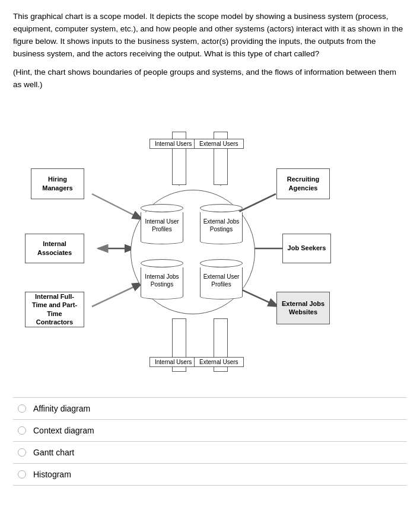 The width and height of the screenshot is (420, 523). What do you see at coordinates (303, 184) in the screenshot?
I see `recruiting-agencies-box: Recruiting Agencies` at bounding box center [303, 184].